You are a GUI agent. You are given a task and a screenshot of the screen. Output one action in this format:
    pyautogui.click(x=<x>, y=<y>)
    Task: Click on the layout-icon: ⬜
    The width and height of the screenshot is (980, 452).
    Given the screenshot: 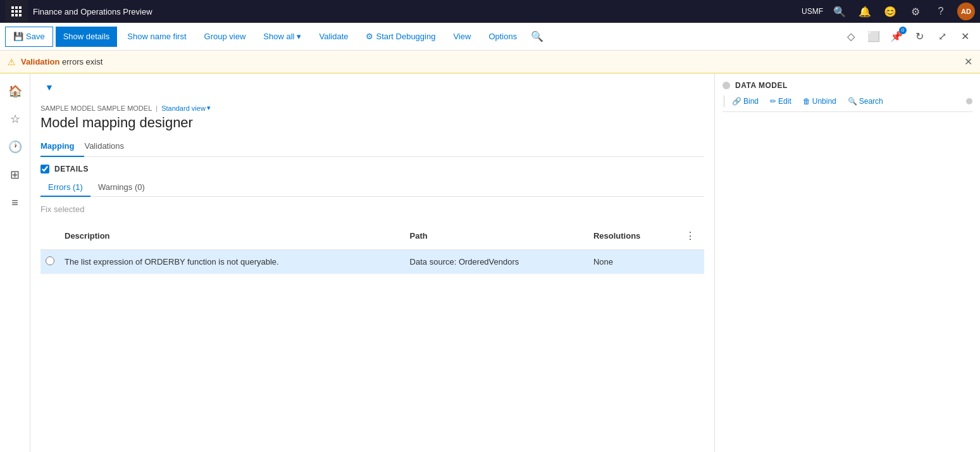 What is the action you would take?
    pyautogui.click(x=874, y=37)
    